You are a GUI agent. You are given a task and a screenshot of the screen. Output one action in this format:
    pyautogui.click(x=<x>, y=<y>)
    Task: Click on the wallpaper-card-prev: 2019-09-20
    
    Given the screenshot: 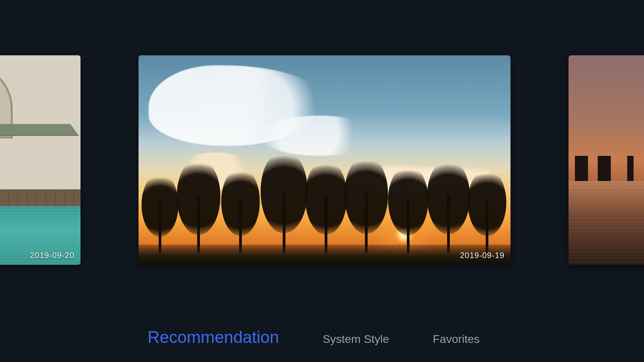 What is the action you would take?
    pyautogui.click(x=40, y=160)
    